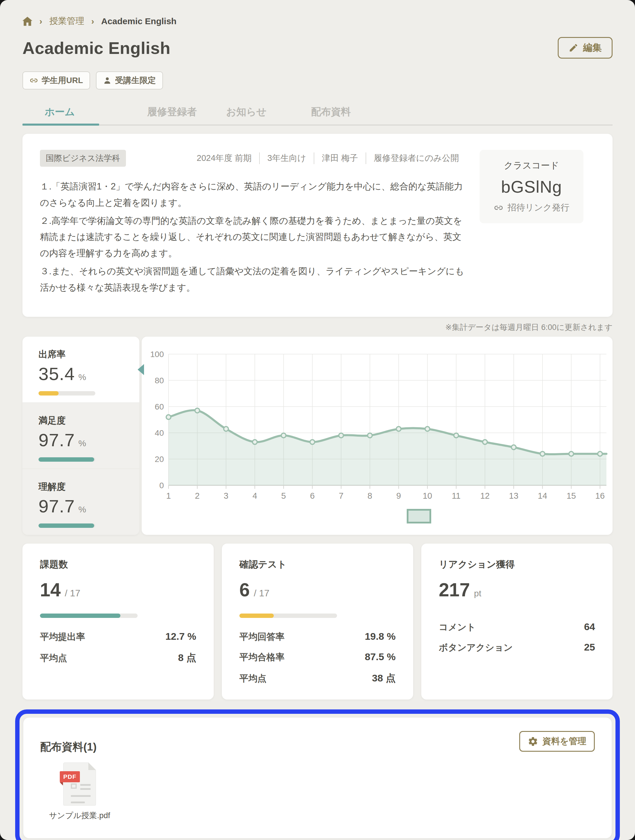  Describe the element at coordinates (380, 636) in the screenshot. I see `row-value: 19.8 %` at that location.